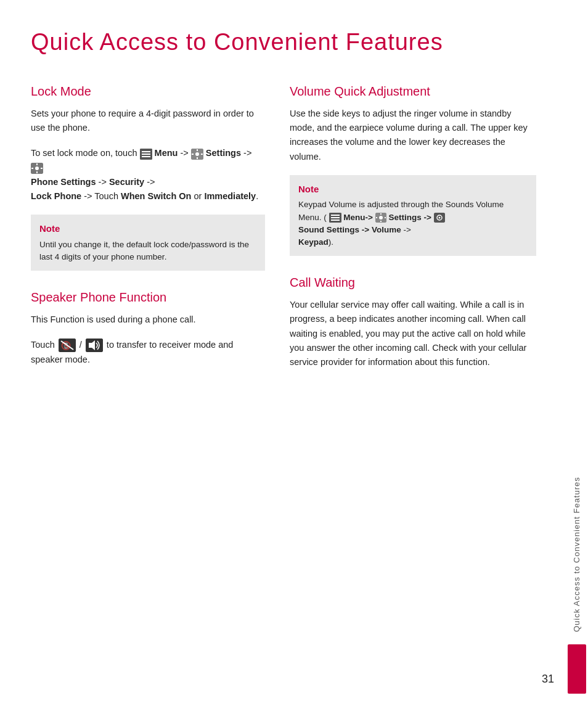 Image resolution: width=588 pixels, height=706 pixels. What do you see at coordinates (358, 217) in the screenshot?
I see `volume-note-menu: Menu->` at bounding box center [358, 217].